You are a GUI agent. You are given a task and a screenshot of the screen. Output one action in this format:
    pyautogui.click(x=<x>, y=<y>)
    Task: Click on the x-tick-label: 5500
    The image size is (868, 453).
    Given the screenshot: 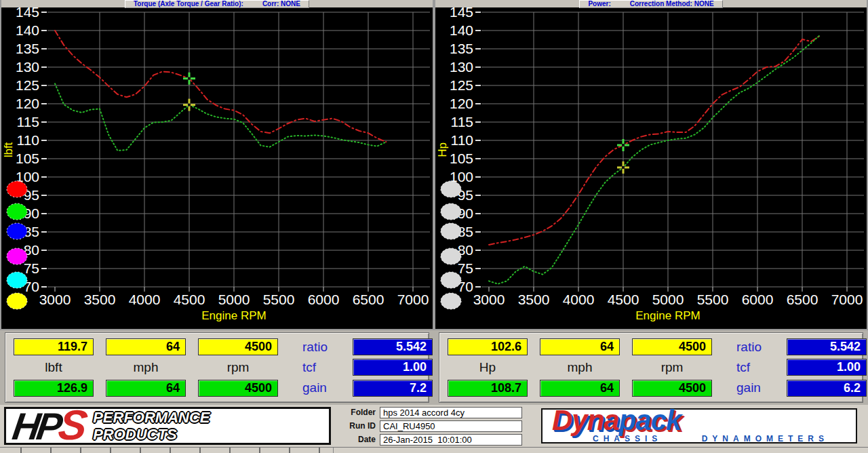 What is the action you would take?
    pyautogui.click(x=279, y=300)
    